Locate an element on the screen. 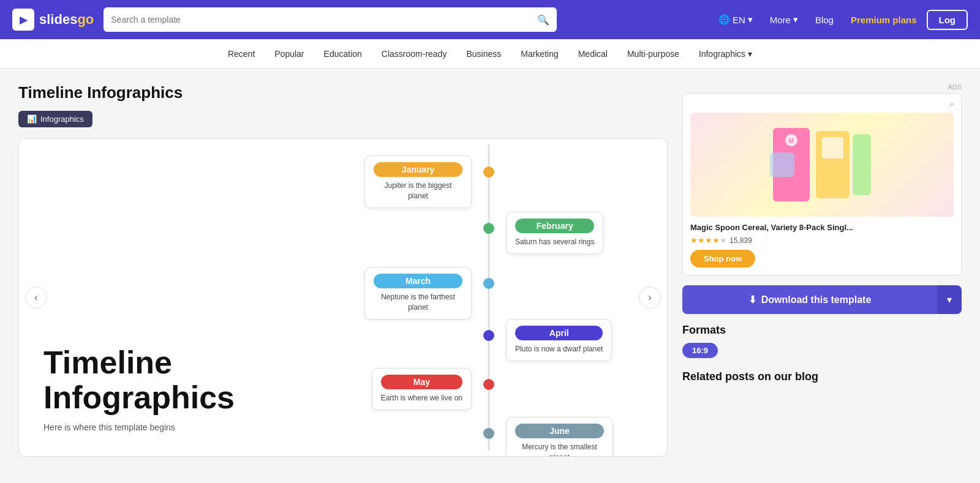 Image resolution: width=980 pixels, height=483 pixels. tl-dot-march is located at coordinates (489, 283).